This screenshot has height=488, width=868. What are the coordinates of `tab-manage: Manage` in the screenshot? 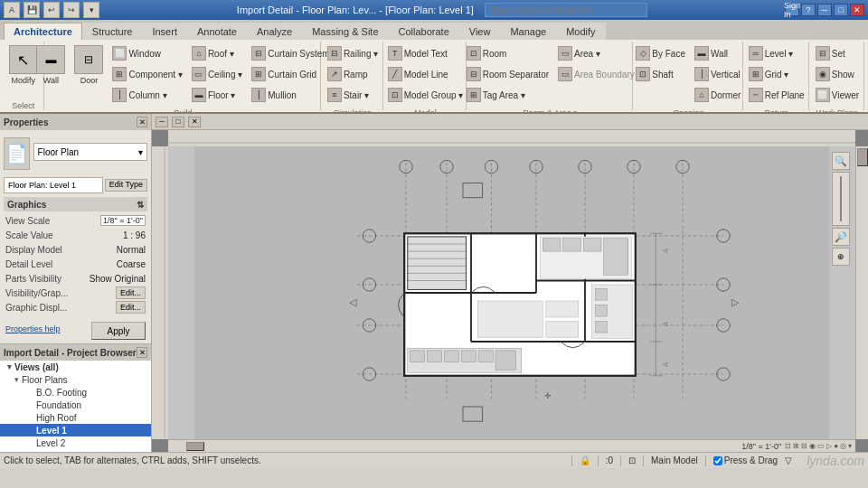 It's located at (528, 31).